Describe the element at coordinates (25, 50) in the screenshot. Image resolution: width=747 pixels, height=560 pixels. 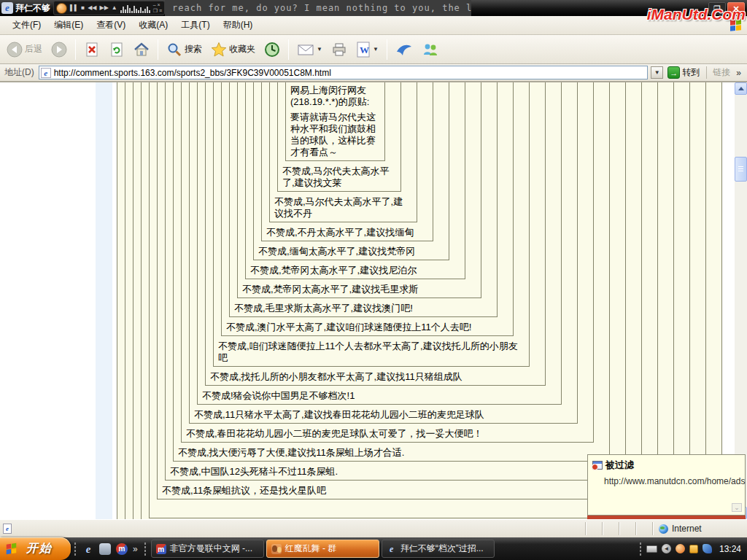
I see `back-button: 后退` at that location.